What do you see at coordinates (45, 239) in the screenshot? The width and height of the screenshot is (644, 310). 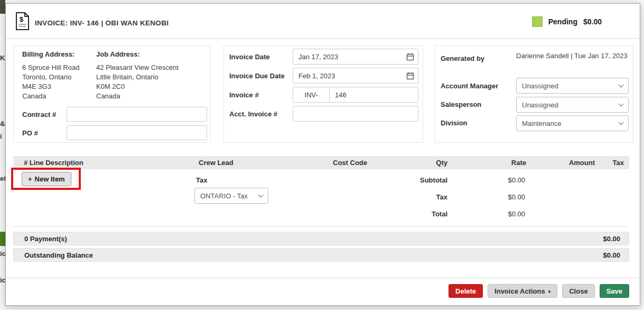 I see `payments-row-label: 0 Payment(s)` at bounding box center [45, 239].